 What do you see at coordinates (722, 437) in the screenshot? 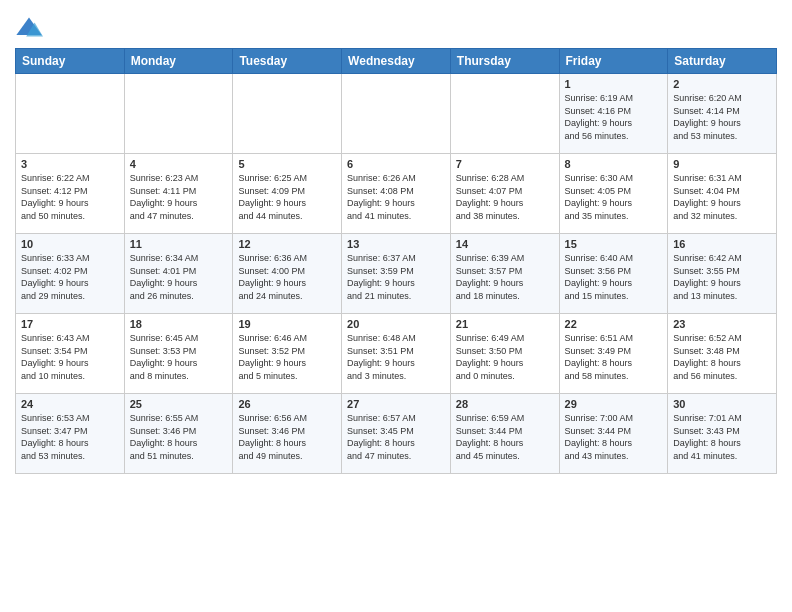
I see `day-info: Sunrise: 7:01 AM Sunset: 3:43 PM Dayligh…` at bounding box center [722, 437].